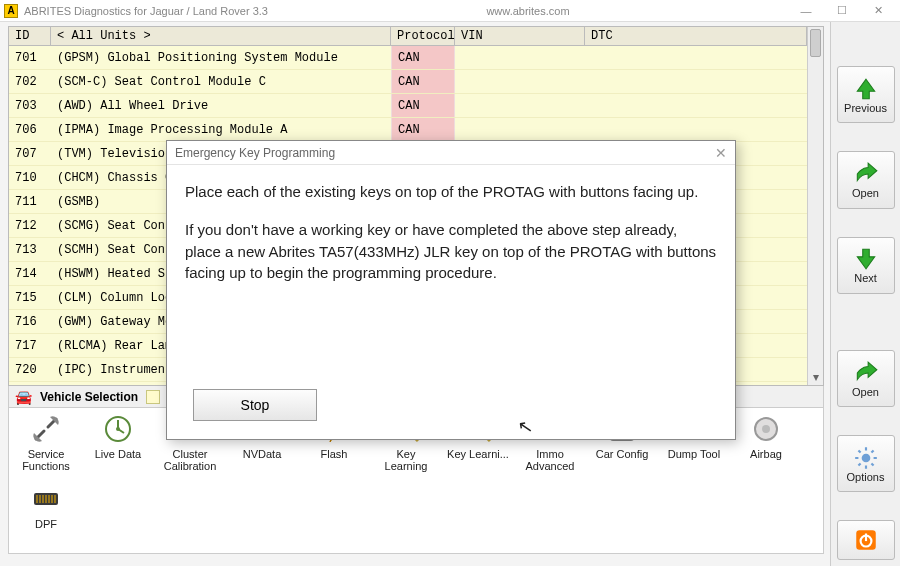 The image size is (900, 566). Describe the element at coordinates (30, 370) in the screenshot. I see `cell-id: 720` at that location.